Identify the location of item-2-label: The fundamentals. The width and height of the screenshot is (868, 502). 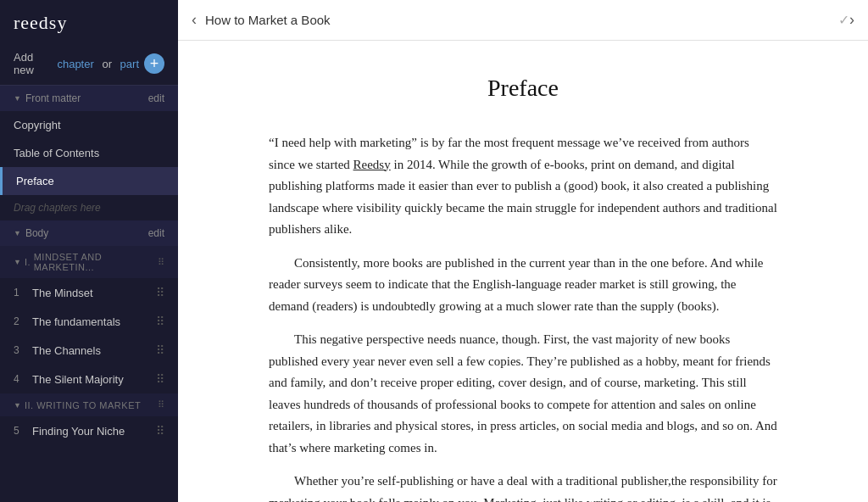
(94, 322).